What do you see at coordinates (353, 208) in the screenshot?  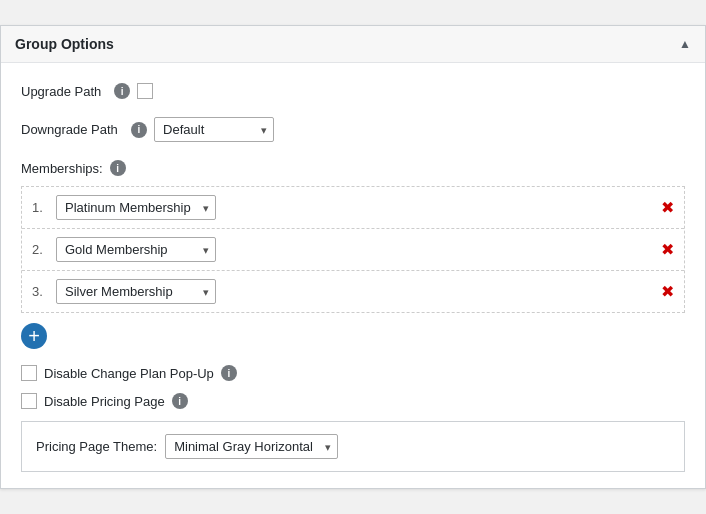 I see `membership-item: 1. Platinum Membership Gold Membership S…` at bounding box center [353, 208].